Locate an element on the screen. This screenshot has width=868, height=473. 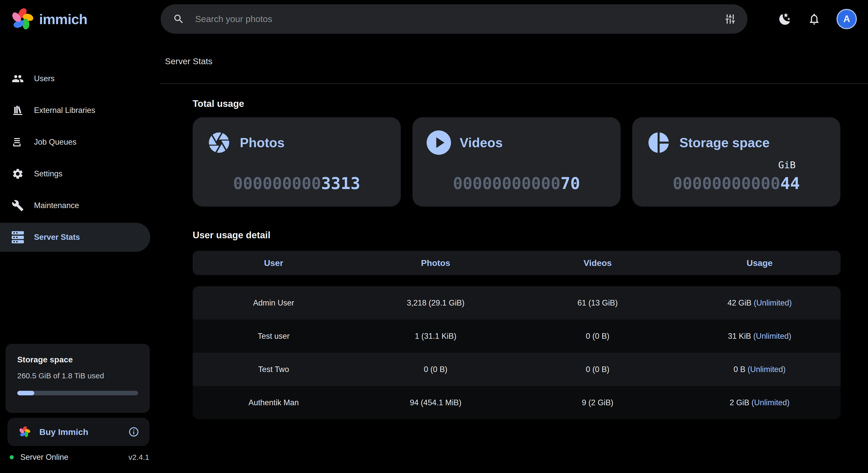
server-status-row: Server Online v2.4.1 is located at coordinates (79, 458).